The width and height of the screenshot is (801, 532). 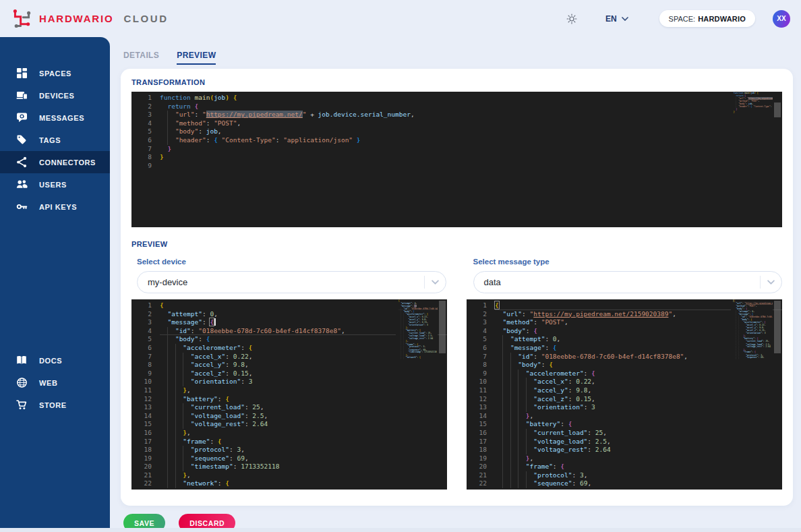 I want to click on select-divider, so click(x=761, y=282).